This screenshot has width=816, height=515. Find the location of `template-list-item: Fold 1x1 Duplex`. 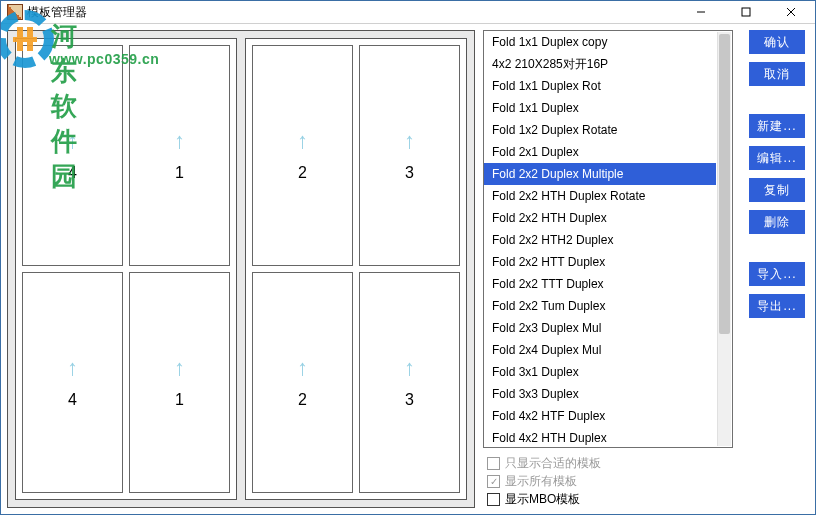

template-list-item: Fold 1x1 Duplex is located at coordinates (600, 108).